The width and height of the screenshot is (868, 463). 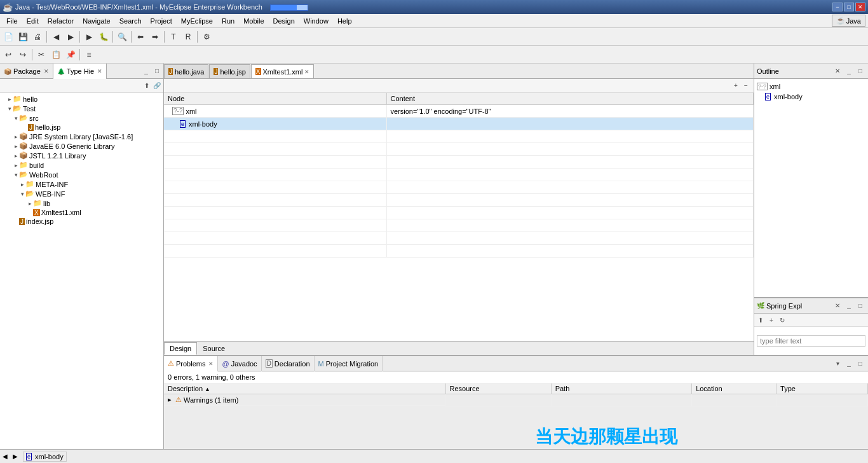 What do you see at coordinates (5, 457) in the screenshot?
I see `scroll-left: ◀` at bounding box center [5, 457].